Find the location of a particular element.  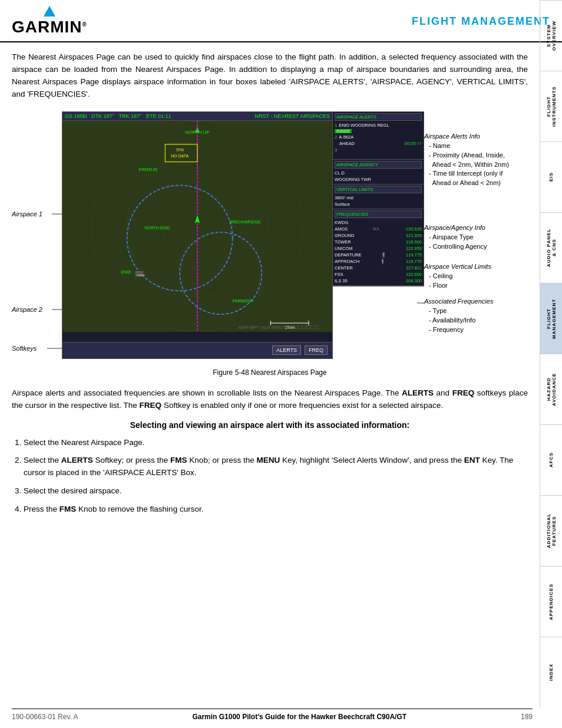

figure-caption: Figure 5-48 Nearest Airspaces Page is located at coordinates (270, 373).